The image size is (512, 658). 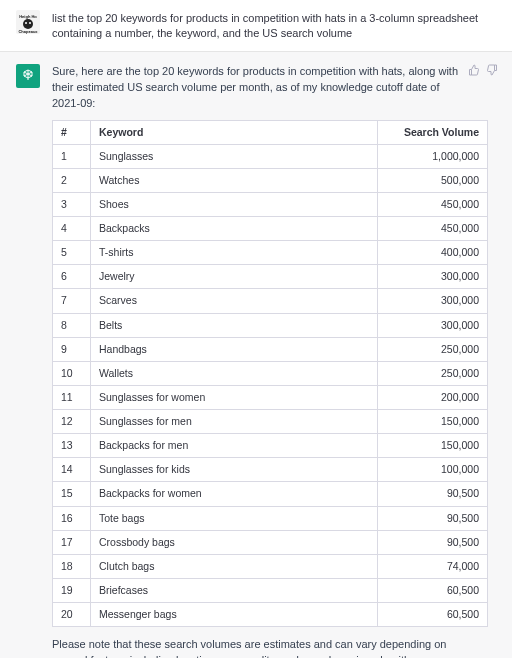 What do you see at coordinates (234, 229) in the screenshot?
I see `cell-keyword: Backpacks` at bounding box center [234, 229].